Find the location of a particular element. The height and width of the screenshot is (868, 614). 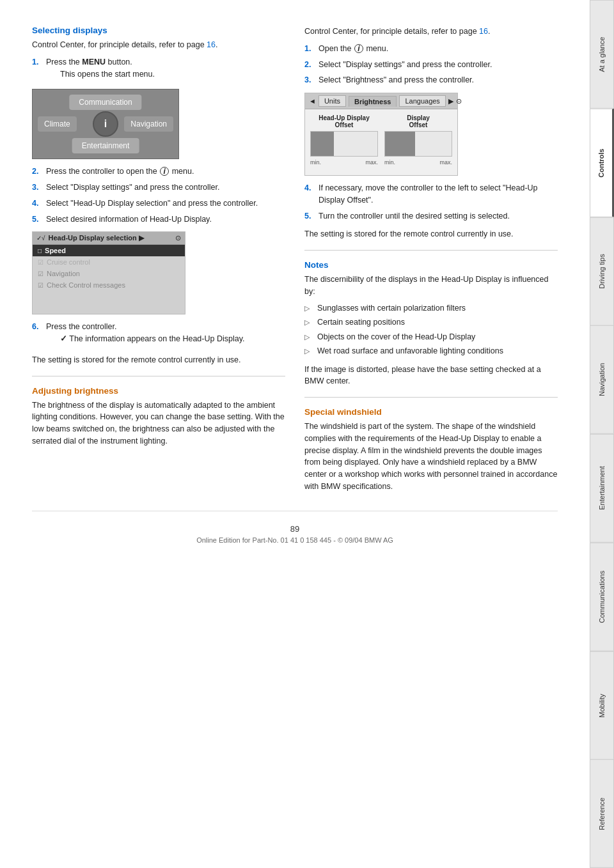

sidebar-tabs: At a glance Controls Driving tips Naviga… is located at coordinates (602, 434).